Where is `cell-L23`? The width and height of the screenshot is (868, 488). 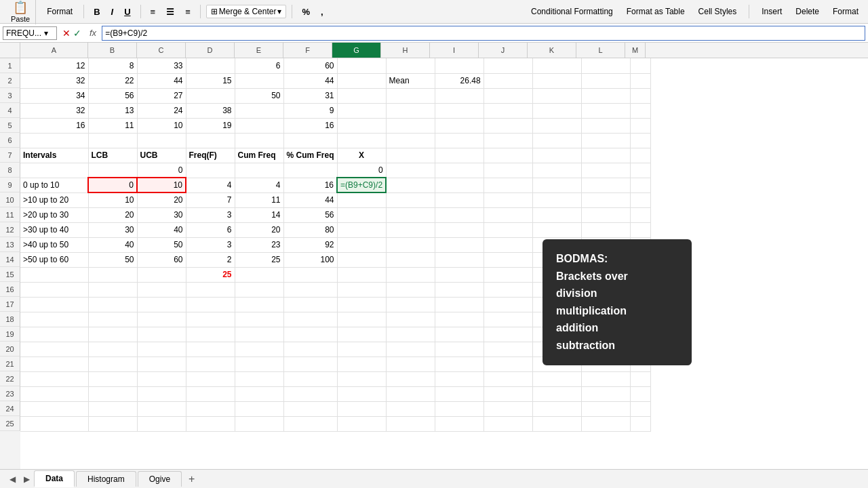 cell-L23 is located at coordinates (606, 394).